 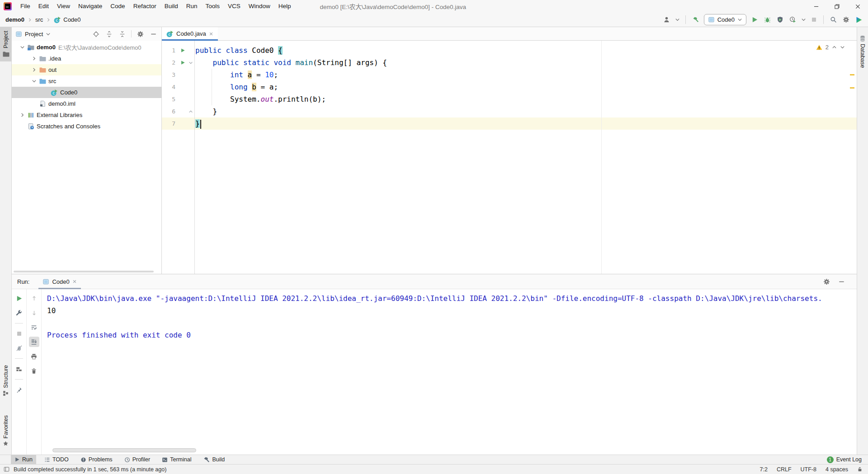 I want to click on caret-position: 7:2, so click(x=764, y=469).